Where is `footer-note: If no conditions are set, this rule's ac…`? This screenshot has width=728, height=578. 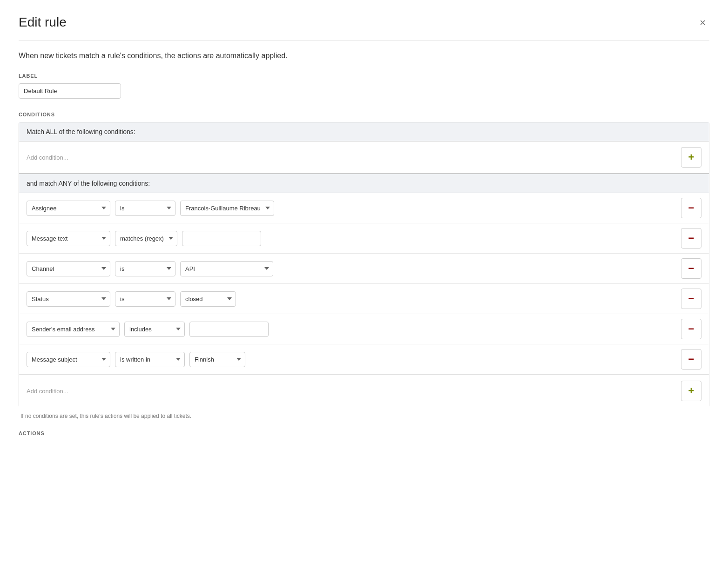
footer-note: If no conditions are set, this rule's ac… is located at coordinates (365, 416).